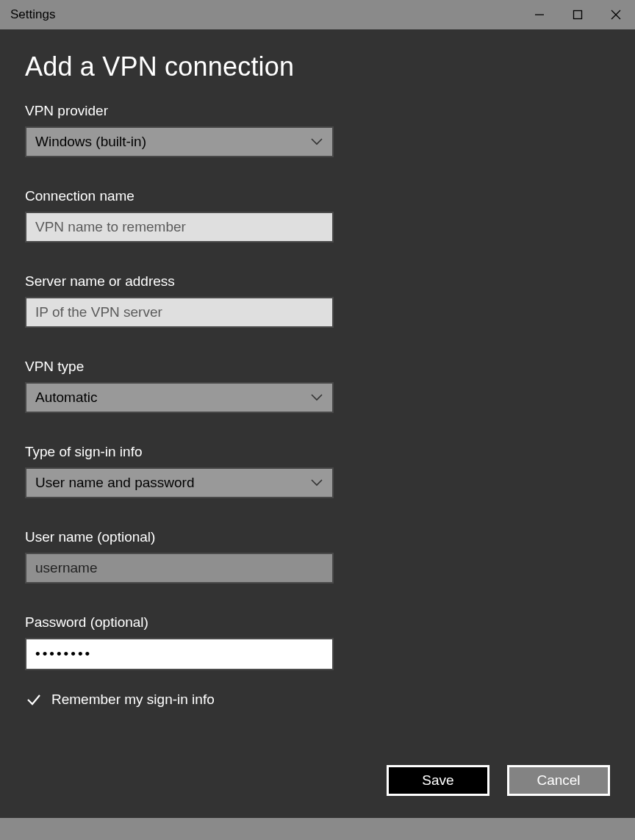  I want to click on server-address-label: Server name or address, so click(318, 281).